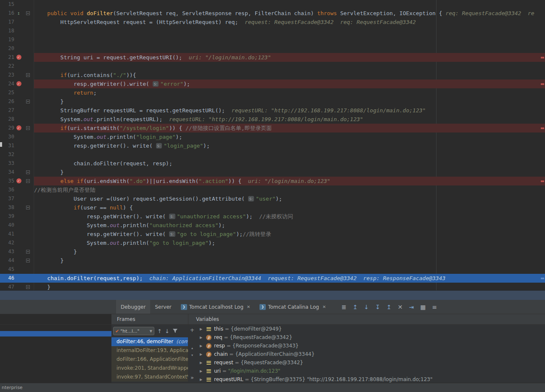 This screenshot has width=545, height=392. Describe the element at coordinates (272, 163) in the screenshot. I see `code-line-33: 33 chain.doFilter(request, resp);` at that location.